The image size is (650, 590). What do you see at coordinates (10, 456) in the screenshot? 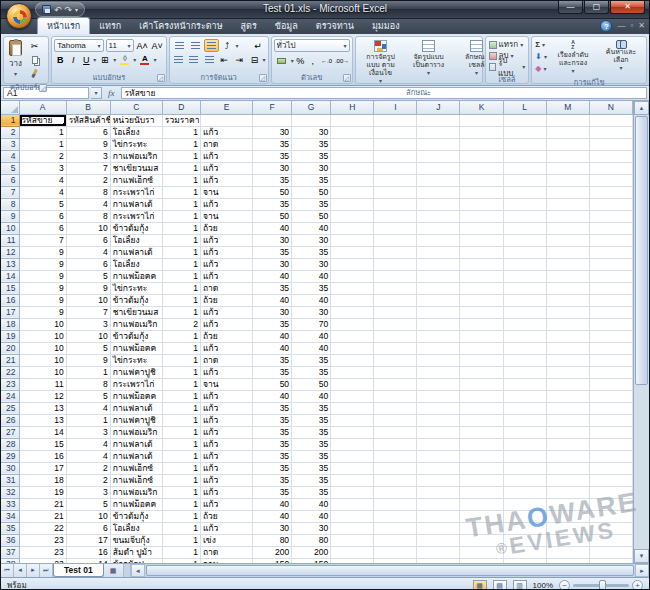
I see `row-header-29: 29` at bounding box center [10, 456].